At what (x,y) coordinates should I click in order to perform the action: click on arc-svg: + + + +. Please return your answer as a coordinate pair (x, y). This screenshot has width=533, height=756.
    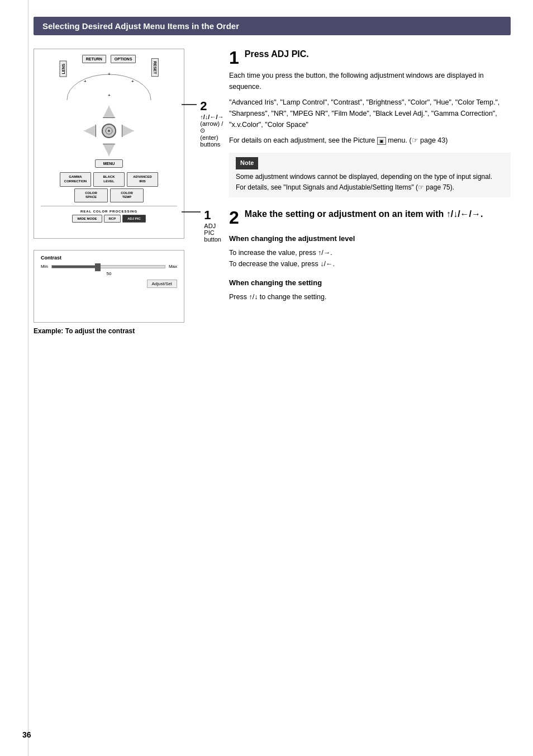
    Looking at the image, I should click on (109, 84).